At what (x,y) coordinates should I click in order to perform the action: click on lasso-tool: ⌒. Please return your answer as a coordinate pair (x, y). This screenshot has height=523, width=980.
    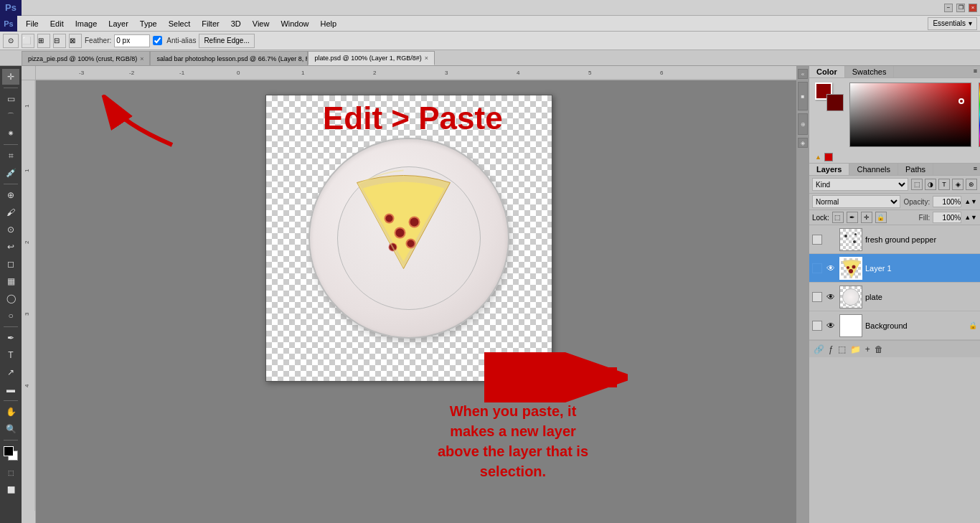
    Looking at the image, I should click on (11, 116).